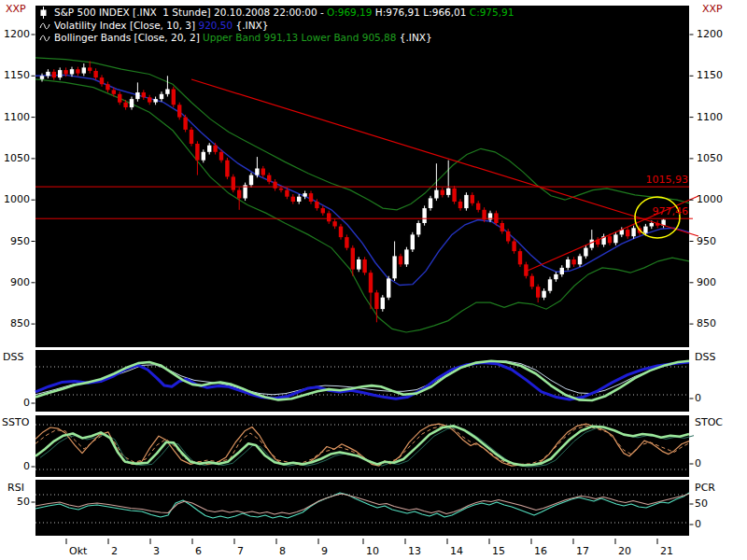 The width and height of the screenshot is (747, 560). I want to click on y-axis-label-right: 1050, so click(710, 159).